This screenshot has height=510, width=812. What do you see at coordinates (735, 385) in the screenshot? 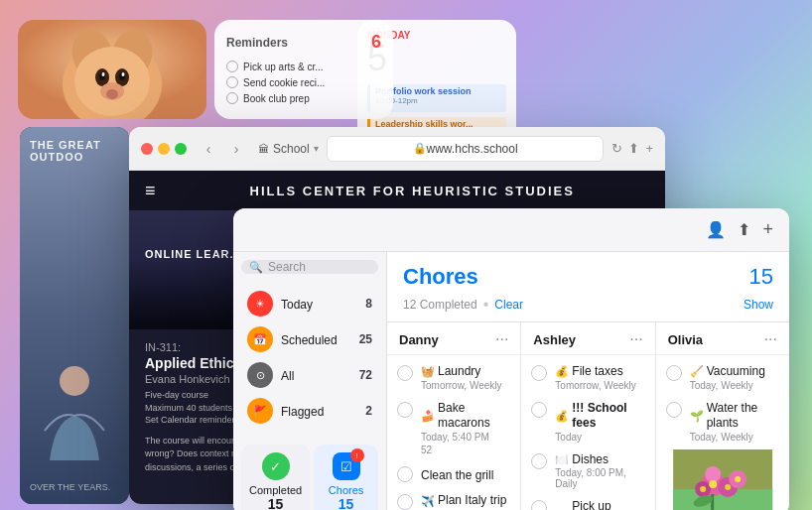
I see `vacuum-sub: Today, Weekly` at bounding box center [735, 385].